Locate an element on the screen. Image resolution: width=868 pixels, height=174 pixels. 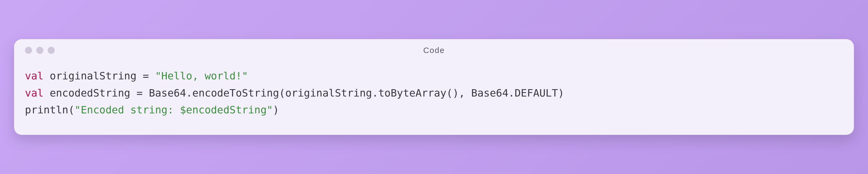
code-token: toByteArray is located at coordinates (412, 93).